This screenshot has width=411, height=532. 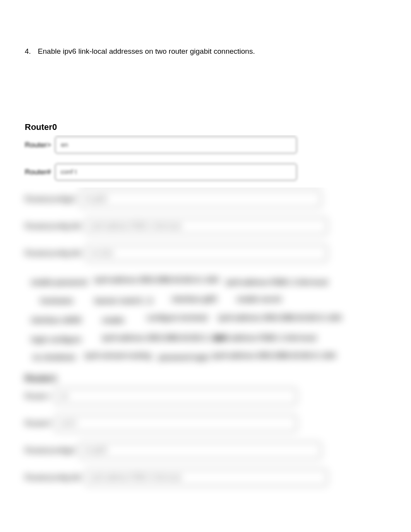 I want to click on token: password login, so click(x=184, y=357).